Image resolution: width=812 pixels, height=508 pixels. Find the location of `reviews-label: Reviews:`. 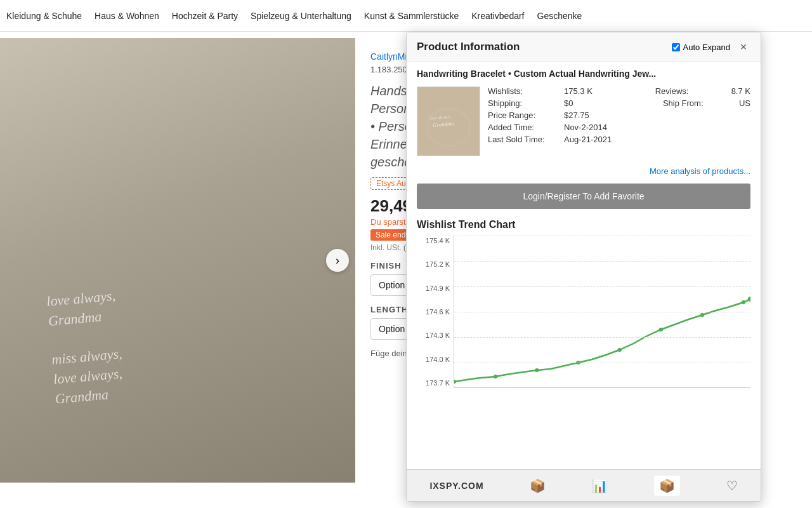

reviews-label: Reviews: is located at coordinates (693, 91).